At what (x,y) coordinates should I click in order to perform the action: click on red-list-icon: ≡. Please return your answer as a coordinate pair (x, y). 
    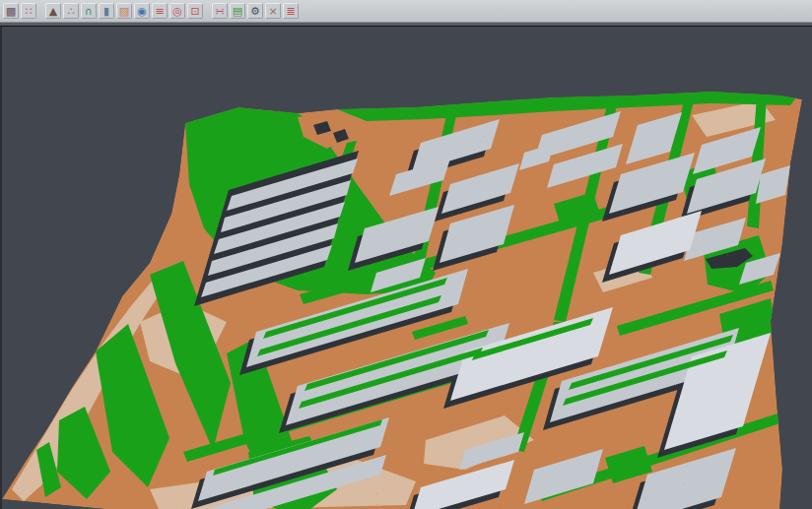
    Looking at the image, I should click on (160, 12).